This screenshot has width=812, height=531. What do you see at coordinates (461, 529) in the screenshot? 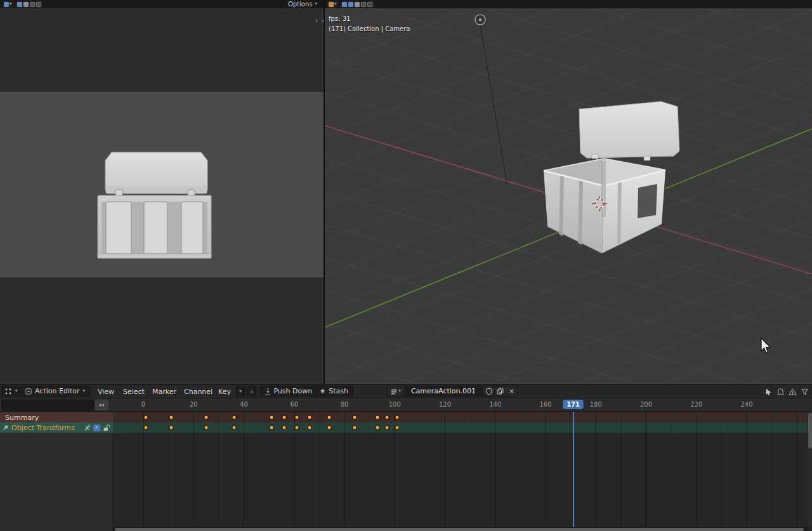
I see `horizontal-scrollbar` at bounding box center [461, 529].